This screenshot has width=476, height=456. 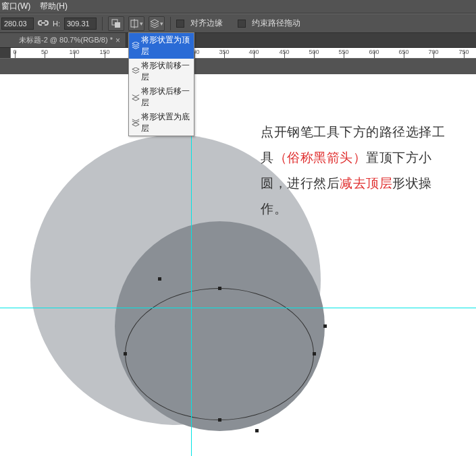 What do you see at coordinates (359, 171) in the screenshot?
I see `annotation-text: 点开钢笔工具下方的路径选择工具（俗称黑箭头）置顶下方小圆，进行然后减去顶层形状操…` at bounding box center [359, 171].